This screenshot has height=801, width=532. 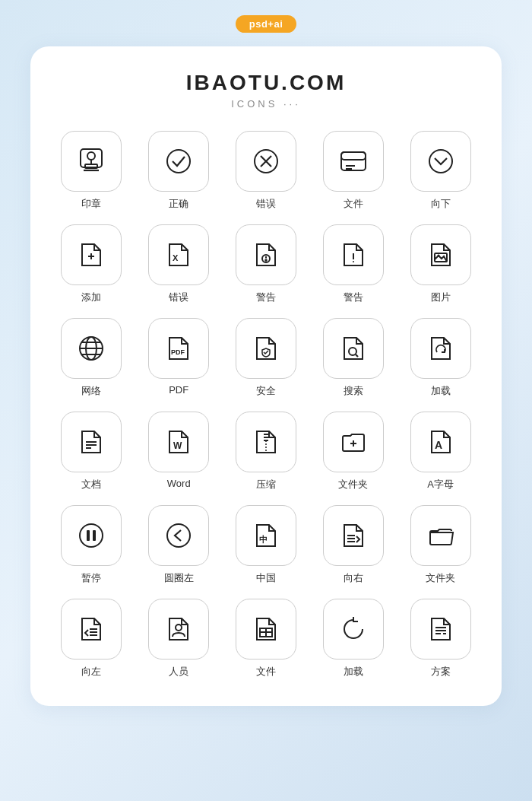 What do you see at coordinates (353, 265) in the screenshot?
I see `icon-item-file-warning2: 警告` at bounding box center [353, 265].